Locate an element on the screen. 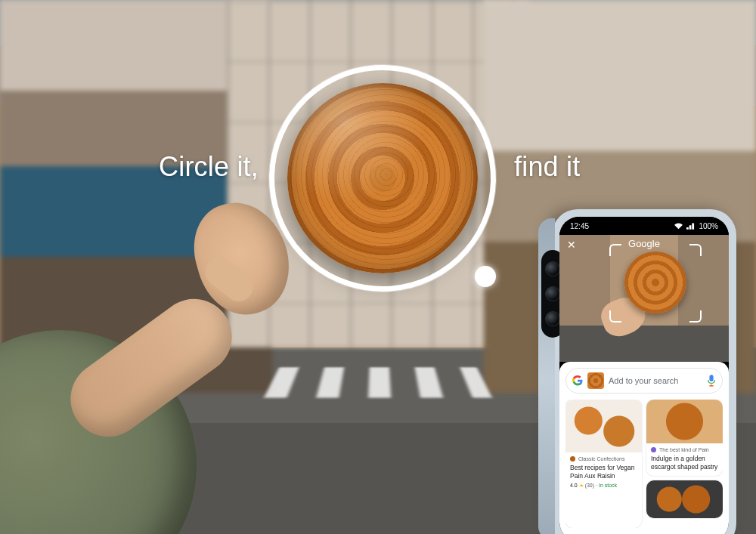 The width and height of the screenshot is (756, 534). result-title: Indulge in a golden escargot shaped past… is located at coordinates (685, 463).